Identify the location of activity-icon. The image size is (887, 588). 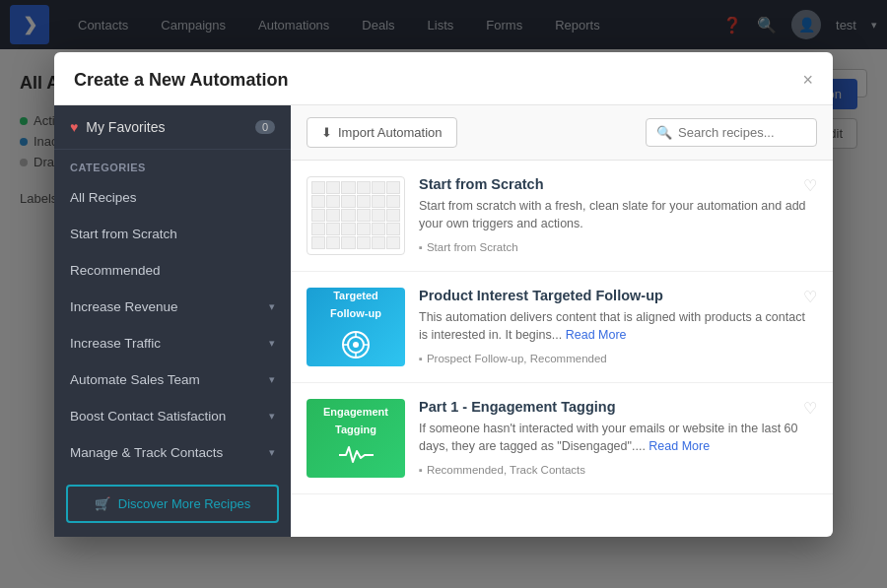
(357, 455).